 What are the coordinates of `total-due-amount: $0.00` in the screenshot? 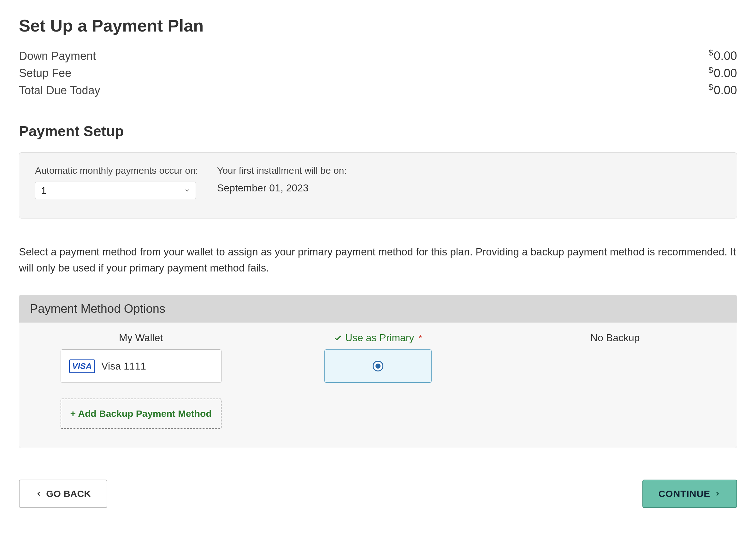 It's located at (723, 89).